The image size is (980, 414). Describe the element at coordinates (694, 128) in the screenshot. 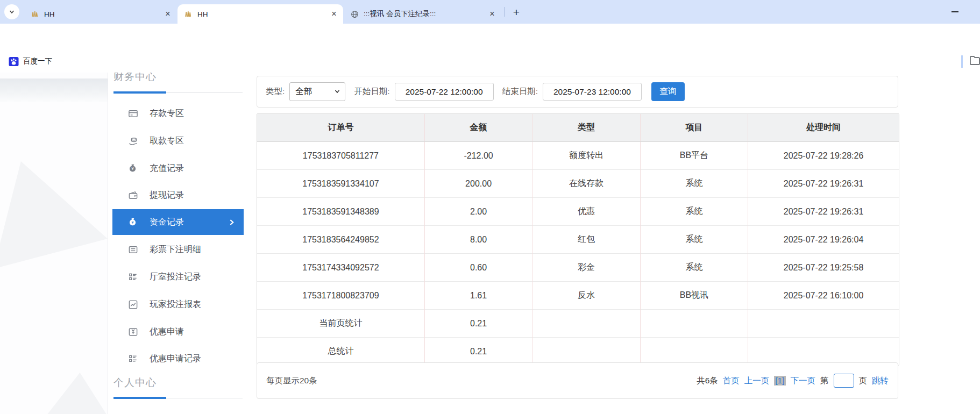

I see `column-header: 项目` at that location.